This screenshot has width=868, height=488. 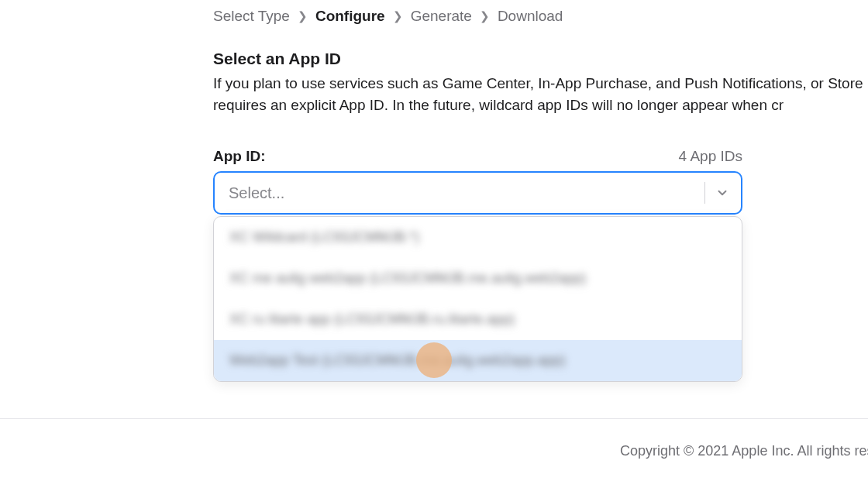 What do you see at coordinates (530, 16) in the screenshot?
I see `breadcrumb-step-download: Download` at bounding box center [530, 16].